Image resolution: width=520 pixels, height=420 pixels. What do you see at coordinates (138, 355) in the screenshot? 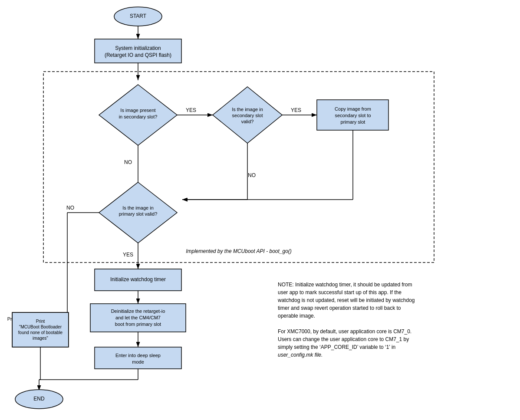
I see `deep-sleep-label1: Enter into deep sleep` at bounding box center [138, 355].